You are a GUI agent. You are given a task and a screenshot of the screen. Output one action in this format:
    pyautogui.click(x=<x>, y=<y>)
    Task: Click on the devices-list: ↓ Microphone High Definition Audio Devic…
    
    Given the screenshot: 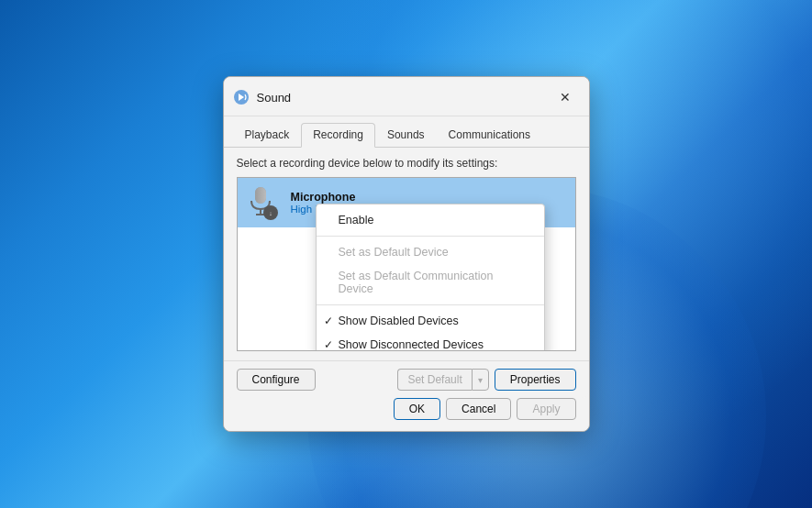 What is the action you would take?
    pyautogui.click(x=406, y=264)
    